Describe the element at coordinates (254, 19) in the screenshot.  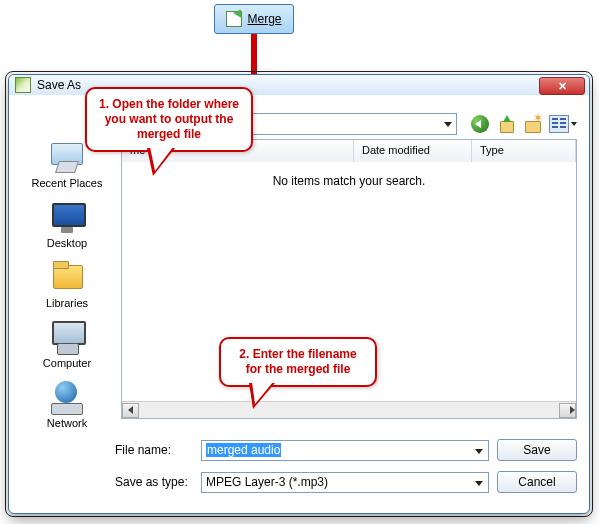
I see `merge-button: Merge` at that location.